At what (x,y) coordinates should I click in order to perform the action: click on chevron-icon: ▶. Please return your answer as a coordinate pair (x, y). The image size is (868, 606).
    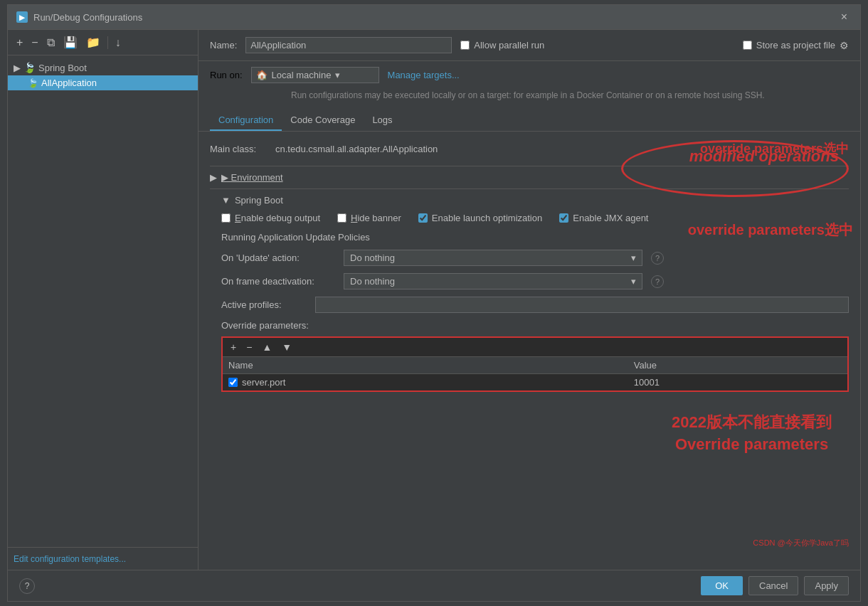
    Looking at the image, I should click on (17, 68).